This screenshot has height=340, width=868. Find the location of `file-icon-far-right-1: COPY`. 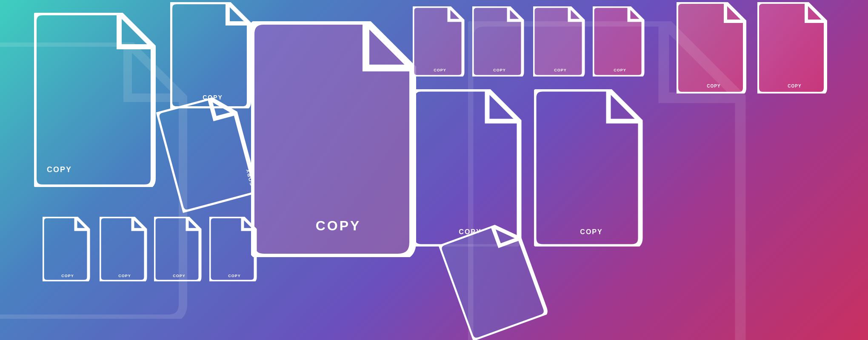

file-icon-far-right-1: COPY is located at coordinates (714, 48).